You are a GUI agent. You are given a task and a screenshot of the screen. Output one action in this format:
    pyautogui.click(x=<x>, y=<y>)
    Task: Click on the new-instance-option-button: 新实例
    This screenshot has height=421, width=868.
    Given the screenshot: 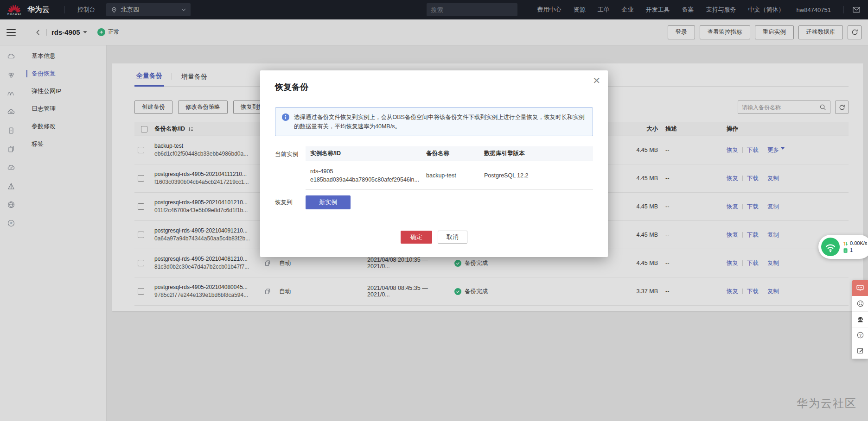 What is the action you would take?
    pyautogui.click(x=328, y=202)
    